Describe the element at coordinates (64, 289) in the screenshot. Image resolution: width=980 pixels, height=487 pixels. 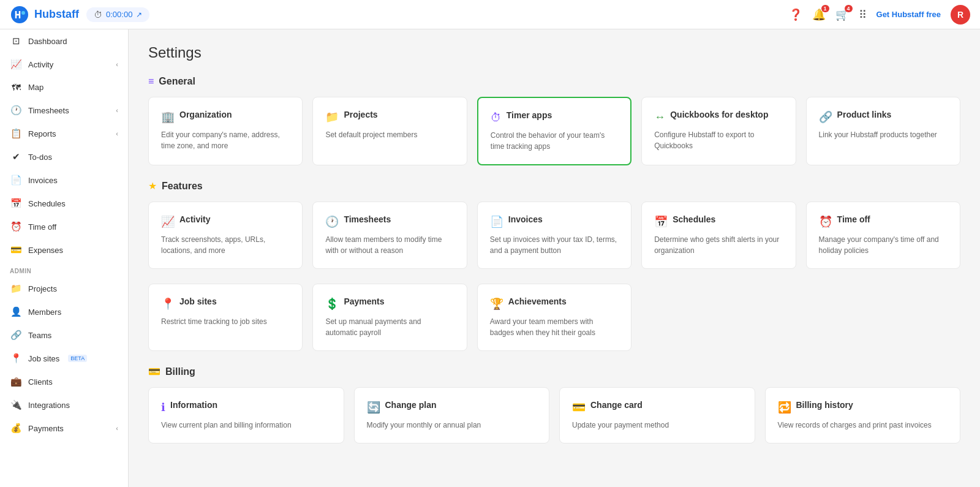
I see `sidebar-item-projects: 📁 Projects` at that location.